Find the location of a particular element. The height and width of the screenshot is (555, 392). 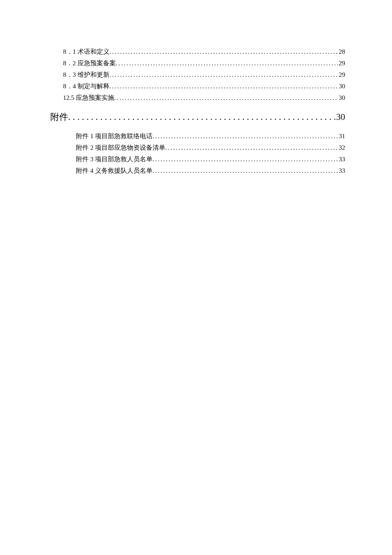

toc-page-number: 28 is located at coordinates (342, 52).